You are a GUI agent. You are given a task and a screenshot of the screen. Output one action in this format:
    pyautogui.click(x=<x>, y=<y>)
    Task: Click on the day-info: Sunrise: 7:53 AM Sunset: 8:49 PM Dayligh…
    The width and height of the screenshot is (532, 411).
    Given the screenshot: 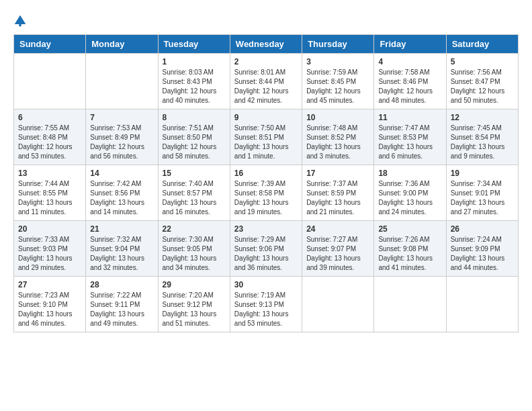 What is the action you would take?
    pyautogui.click(x=122, y=142)
    